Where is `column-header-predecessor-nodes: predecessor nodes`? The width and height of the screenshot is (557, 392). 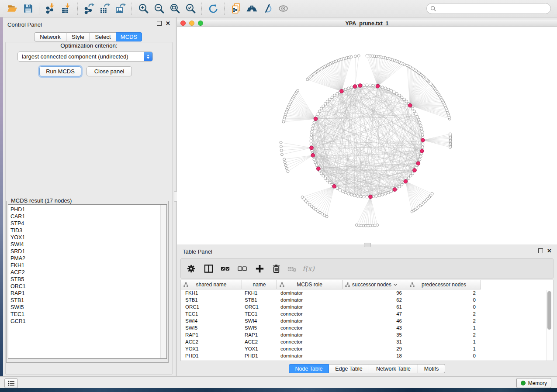 column-header-predecessor-nodes: predecessor nodes is located at coordinates (444, 285).